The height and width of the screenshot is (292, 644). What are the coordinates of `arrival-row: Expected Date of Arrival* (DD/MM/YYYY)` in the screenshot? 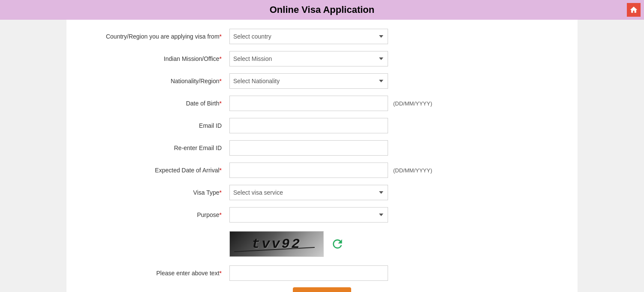 It's located at (322, 170).